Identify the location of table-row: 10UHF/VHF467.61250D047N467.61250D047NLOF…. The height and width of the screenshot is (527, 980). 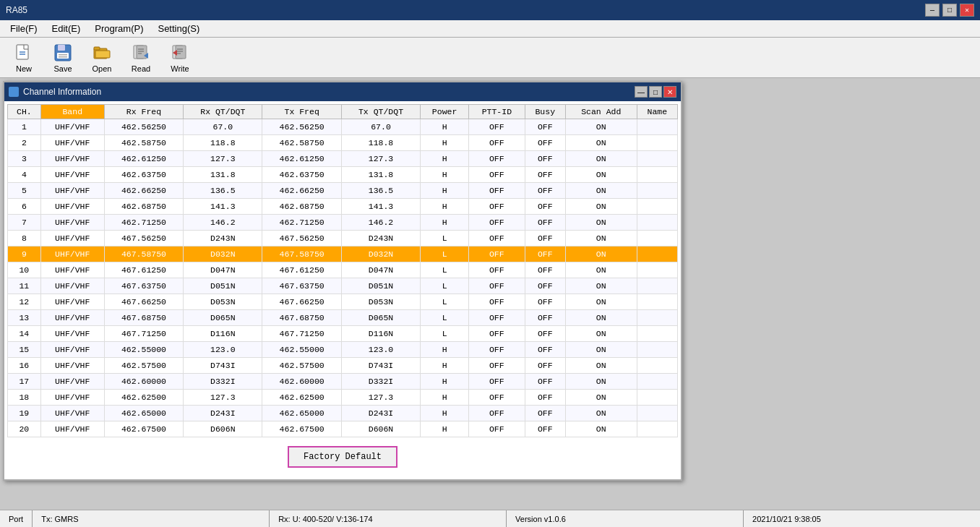
(343, 270).